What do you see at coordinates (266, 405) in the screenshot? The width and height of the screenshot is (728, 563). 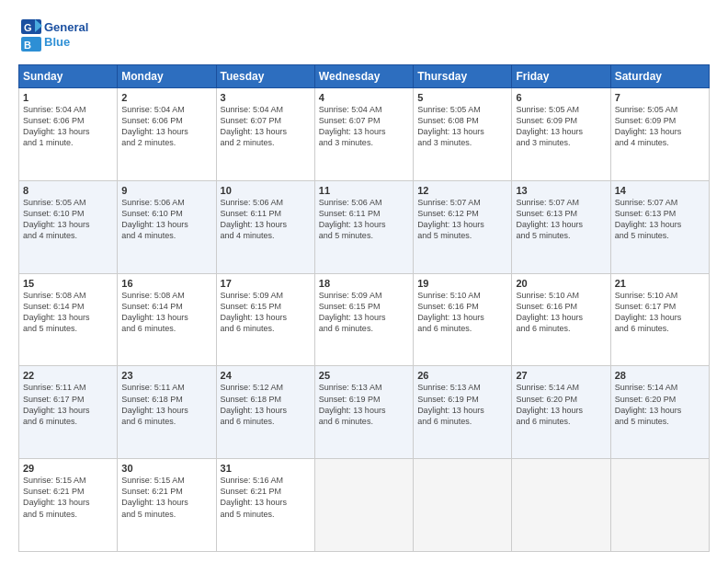 I see `day-info: Sunrise: 5:12 AM Sunset: 6:18 PM Dayligh…` at bounding box center [266, 405].